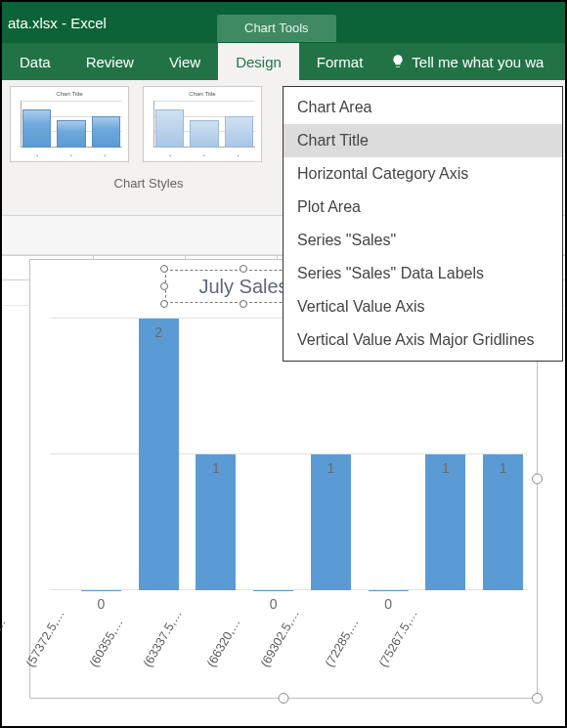  What do you see at coordinates (102, 454) in the screenshot?
I see `bar: 0` at bounding box center [102, 454].